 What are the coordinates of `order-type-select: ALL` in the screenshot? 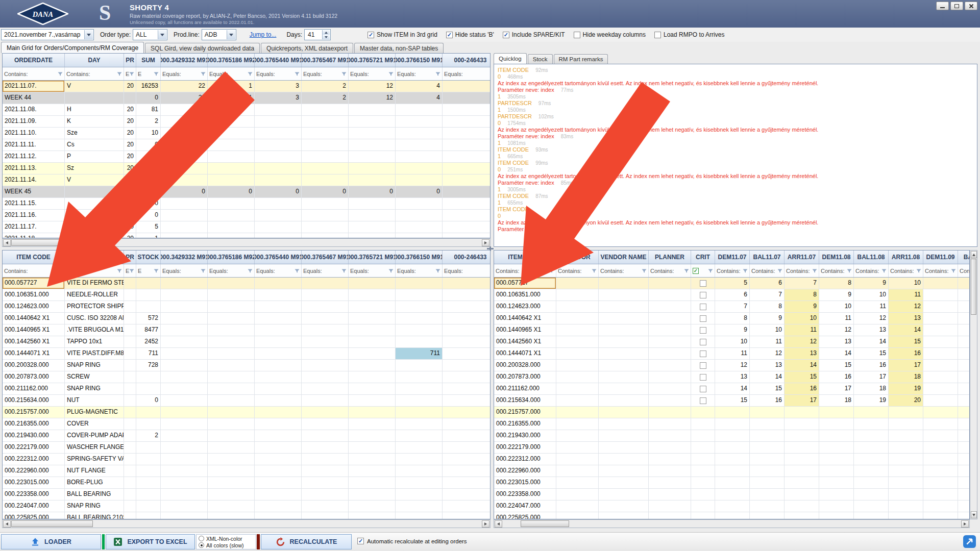 It's located at (150, 35).